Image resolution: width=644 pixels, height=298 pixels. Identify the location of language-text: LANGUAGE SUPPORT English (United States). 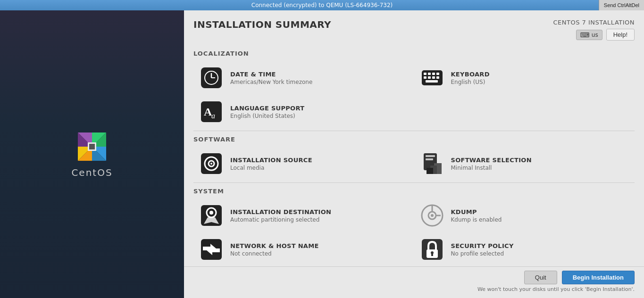
(267, 112).